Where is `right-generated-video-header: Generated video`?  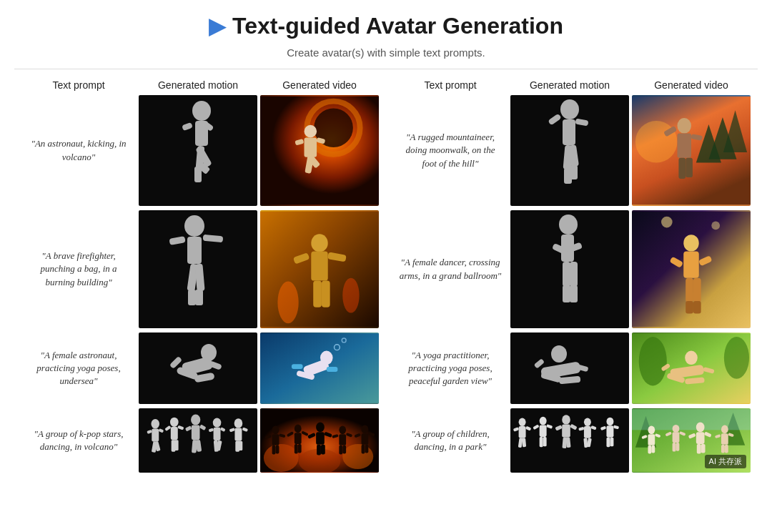
right-generated-video-header: Generated video is located at coordinates (691, 85).